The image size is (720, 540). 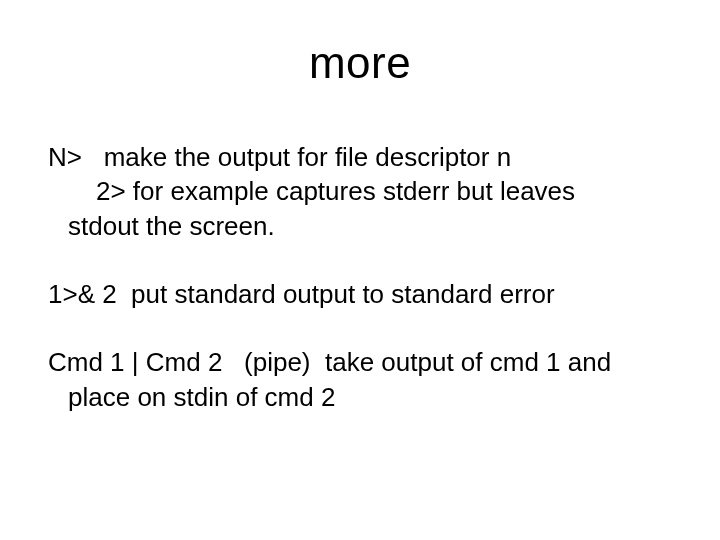 What do you see at coordinates (360, 63) in the screenshot?
I see `slide-title: more` at bounding box center [360, 63].